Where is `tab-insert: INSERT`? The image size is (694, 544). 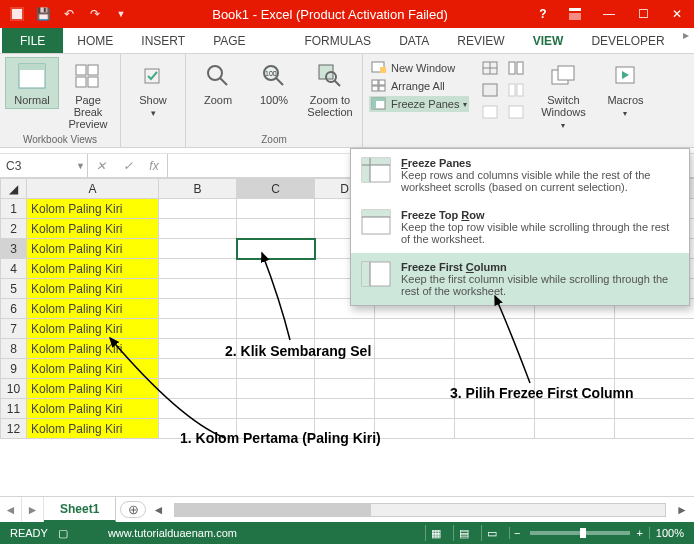 tab-insert: INSERT is located at coordinates (163, 40).